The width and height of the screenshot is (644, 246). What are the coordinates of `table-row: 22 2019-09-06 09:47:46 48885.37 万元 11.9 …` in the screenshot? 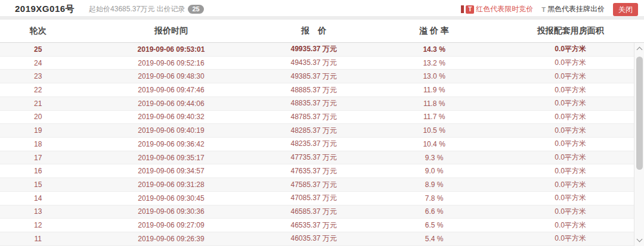 It's located at (317, 91).